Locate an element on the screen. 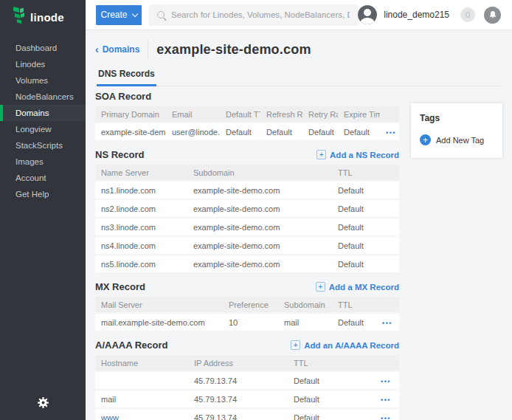 Image resolution: width=512 pixels, height=420 pixels. breadcrumb: ‹ Domains example-site-demo.com is located at coordinates (299, 49).